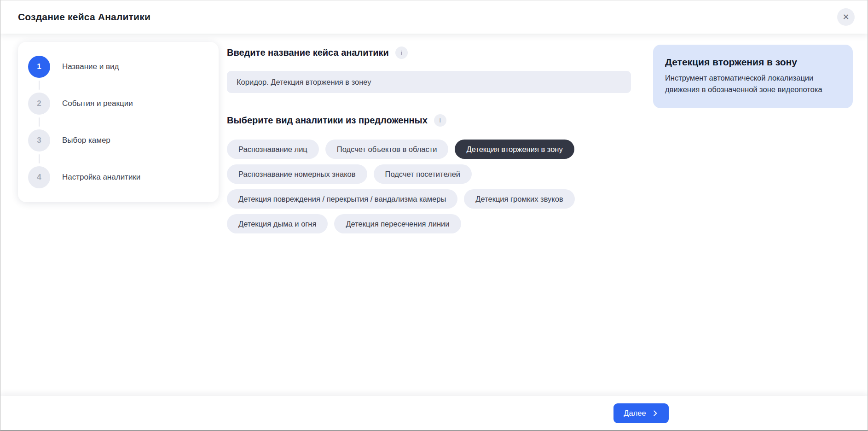 The width and height of the screenshot is (868, 431). I want to click on chip-visitor-counting: Подсчет посетителей, so click(423, 174).